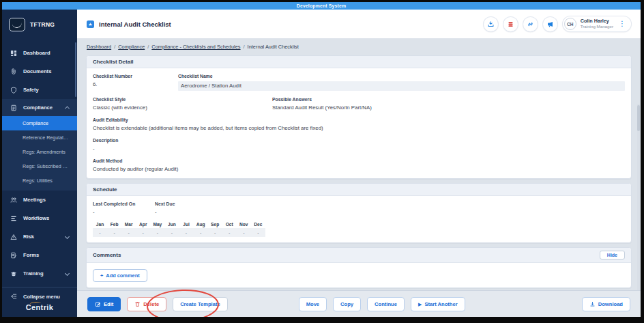  Describe the element at coordinates (258, 224) in the screenshot. I see `month-header-cell: Dec` at that location.